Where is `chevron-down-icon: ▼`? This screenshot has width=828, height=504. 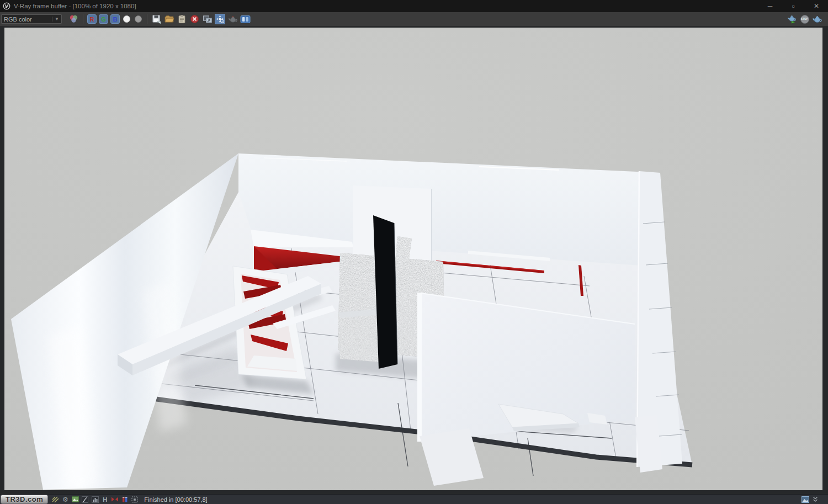 chevron-down-icon: ▼ is located at coordinates (55, 19).